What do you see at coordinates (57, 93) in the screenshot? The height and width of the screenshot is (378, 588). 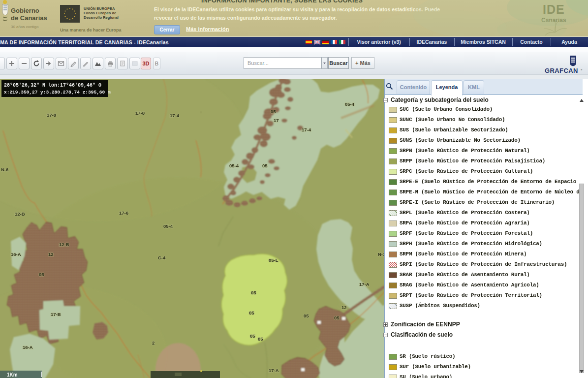 I see `svg-text:x:219.350,27 y:3.280.278,74 z:: x:219.350,27 y:3.280.278,74 z:395,60 m` at bounding box center [57, 93].